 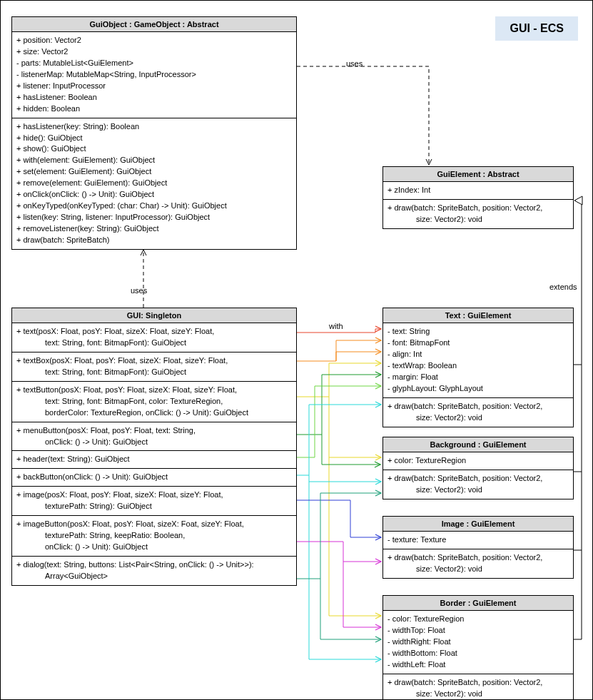 I want to click on method-menubutton: + menuButton(posX: Float, posY: Float, t…, so click(x=154, y=437).